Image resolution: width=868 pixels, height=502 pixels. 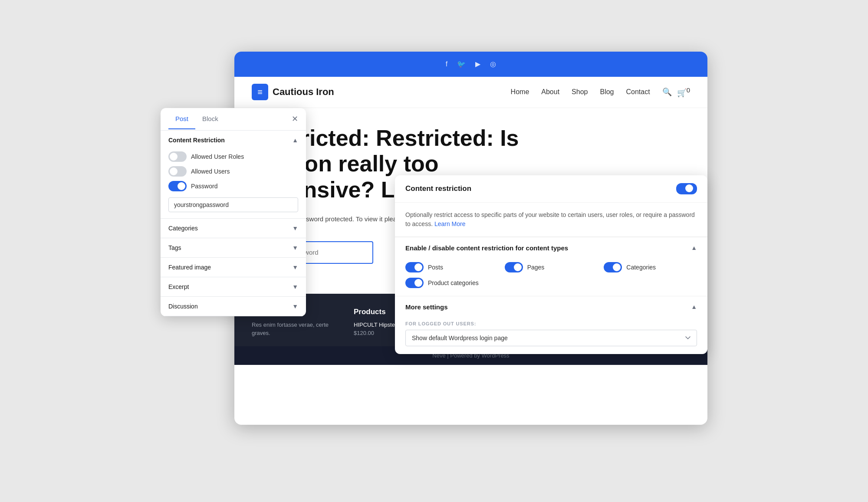 What do you see at coordinates (436, 267) in the screenshot?
I see `posts-label: Posts` at bounding box center [436, 267].